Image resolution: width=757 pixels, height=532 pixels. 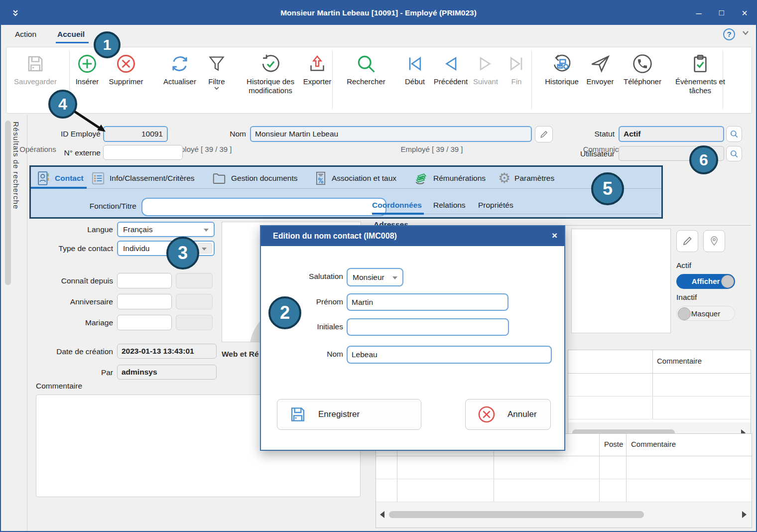 What do you see at coordinates (217, 79) in the screenshot?
I see `ribbon-filtre-button: Filtre` at bounding box center [217, 79].